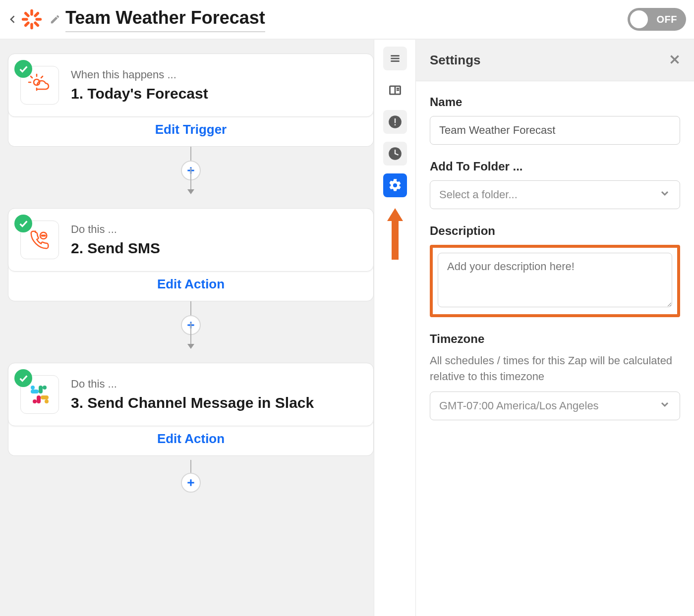 This screenshot has height=616, width=694. Describe the element at coordinates (191, 240) in the screenshot. I see `step-card-send-sms: Do this ... 2. Send SMS` at that location.